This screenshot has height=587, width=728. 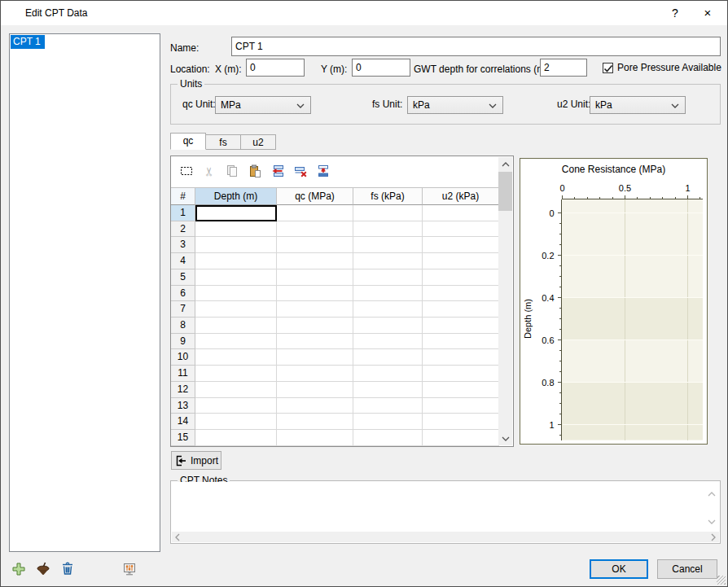 What do you see at coordinates (662, 68) in the screenshot?
I see `pore-pressure-checkbox: Pore Pressure Available` at bounding box center [662, 68].